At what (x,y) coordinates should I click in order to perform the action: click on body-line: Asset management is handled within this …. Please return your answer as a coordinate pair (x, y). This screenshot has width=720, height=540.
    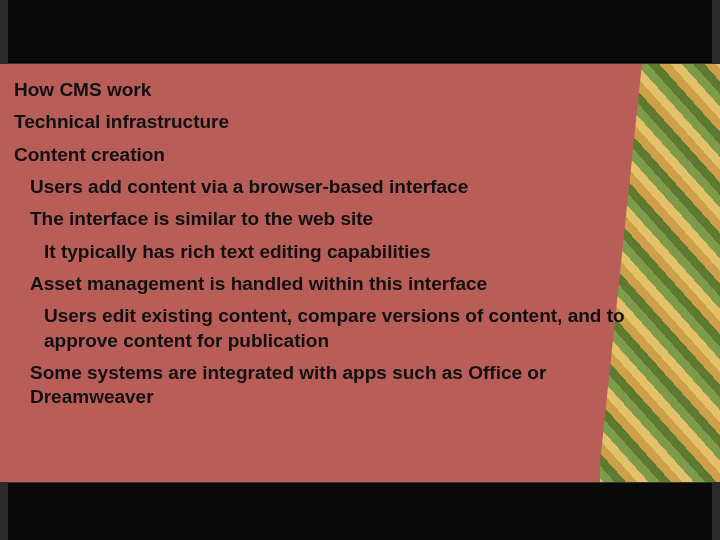
    Looking at the image, I should click on (330, 284).